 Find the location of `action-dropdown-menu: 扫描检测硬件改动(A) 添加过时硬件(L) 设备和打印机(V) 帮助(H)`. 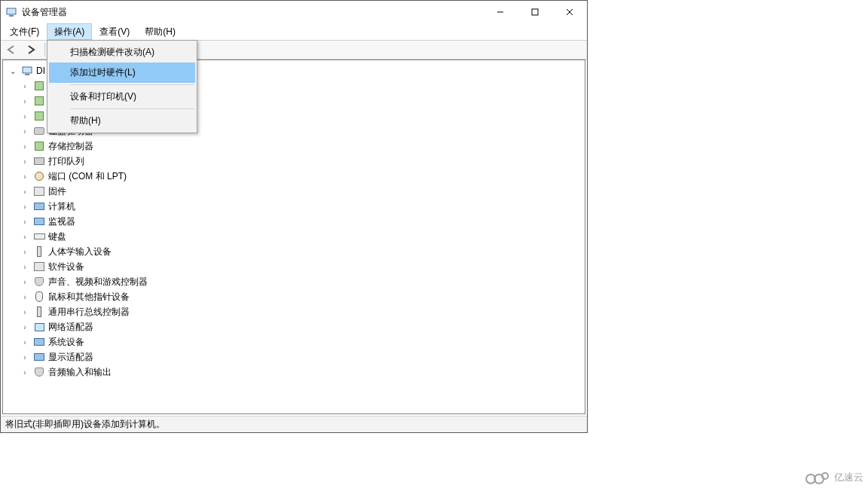

action-dropdown-menu: 扫描检测硬件改动(A) 添加过时硬件(L) 设备和打印机(V) 帮助(H) is located at coordinates (122, 87).